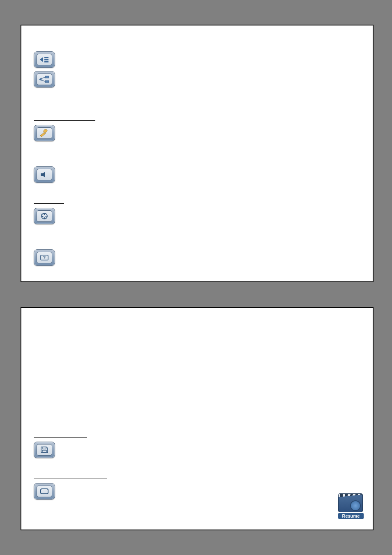 This screenshot has width=392, height=555. I want to click on save-icon, so click(44, 450).